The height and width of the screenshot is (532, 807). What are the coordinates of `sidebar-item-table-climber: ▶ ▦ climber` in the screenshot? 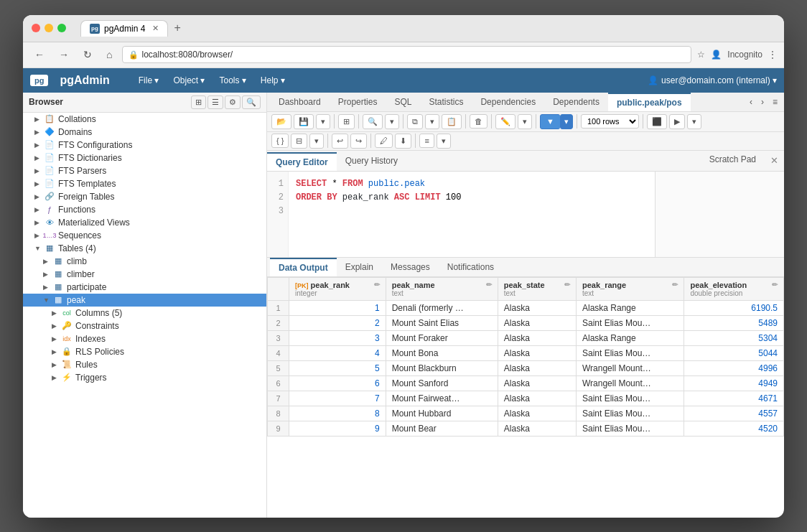 It's located at (145, 274).